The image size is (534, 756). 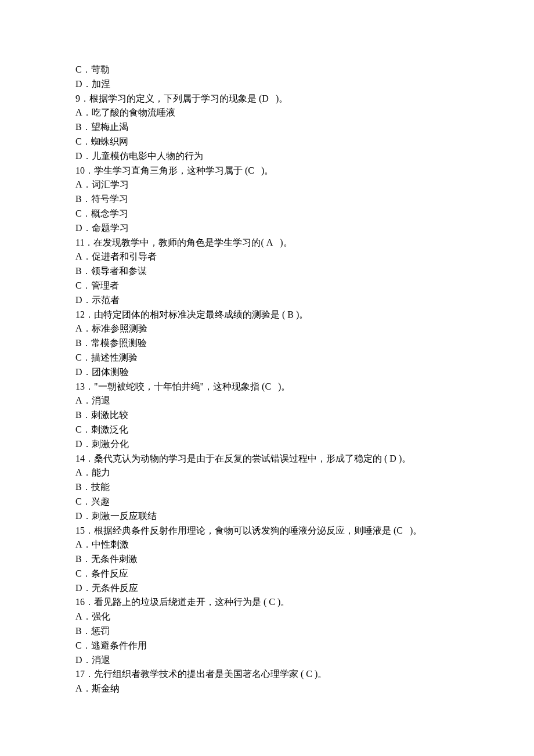 I want to click on text-line: D．消退, so click(x=267, y=661).